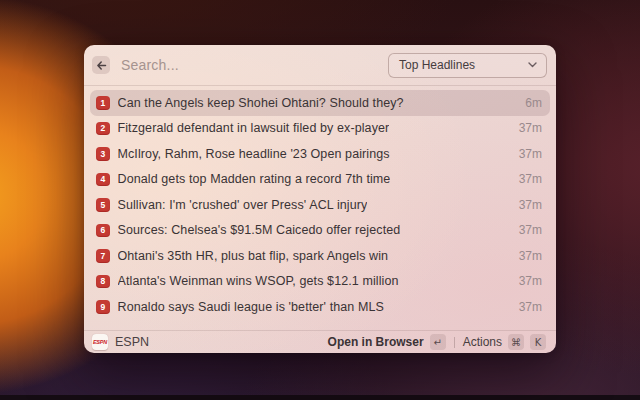 The width and height of the screenshot is (640, 400). I want to click on search-input: Search..., so click(150, 65).